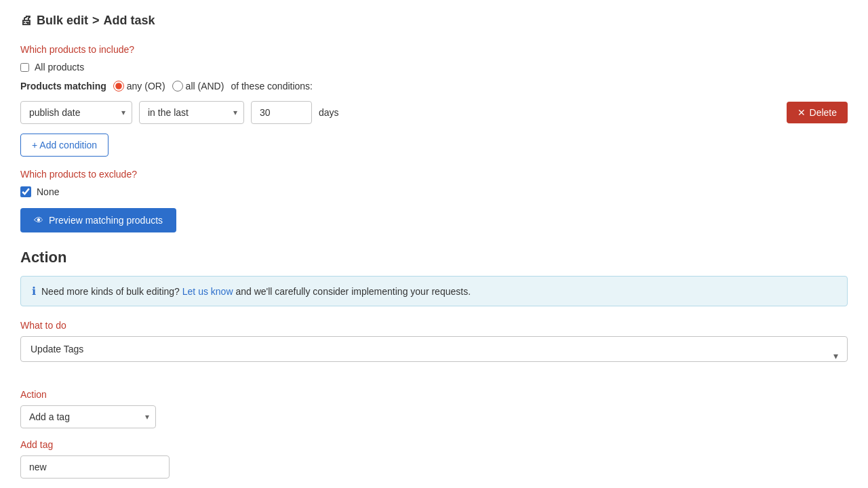  I want to click on action-sub-select-wrapper: Add a tag Remove a tag Replace tags ▾, so click(88, 417).